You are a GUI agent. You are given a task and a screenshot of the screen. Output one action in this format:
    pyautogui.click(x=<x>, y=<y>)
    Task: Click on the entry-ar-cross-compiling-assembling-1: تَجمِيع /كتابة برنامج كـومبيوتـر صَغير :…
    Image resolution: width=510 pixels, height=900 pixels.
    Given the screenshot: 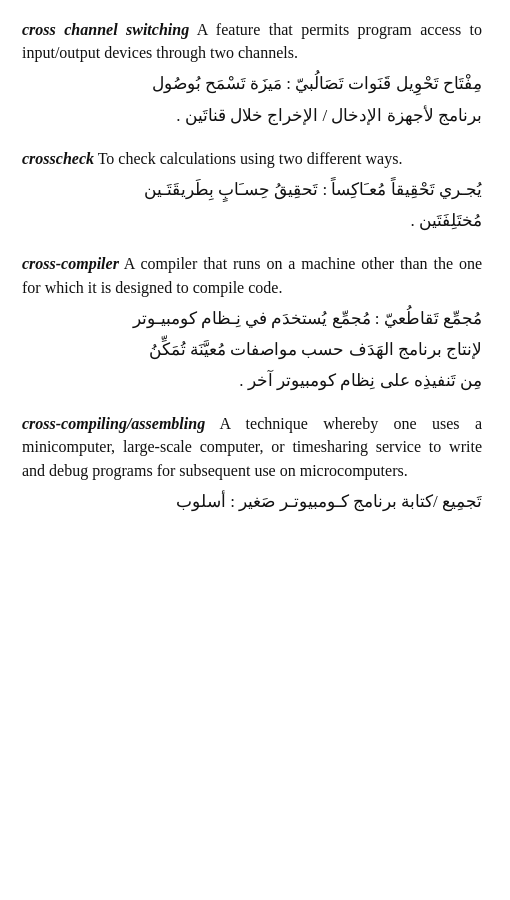 What is the action you would take?
    pyautogui.click(x=252, y=502)
    